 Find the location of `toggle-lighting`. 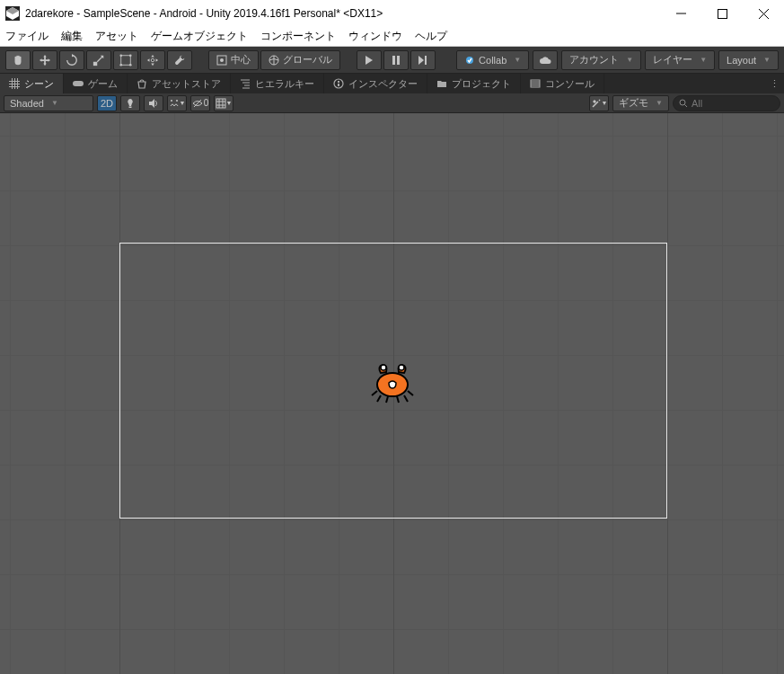

toggle-lighting is located at coordinates (130, 103).